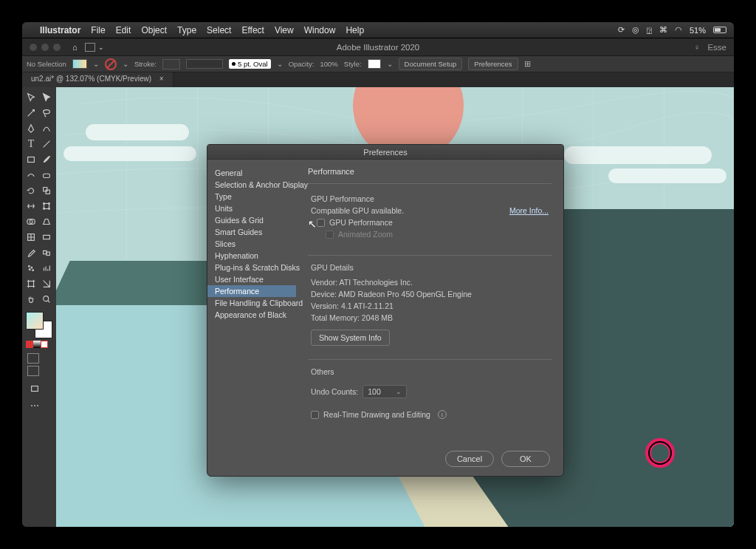 This screenshot has width=756, height=549. Describe the element at coordinates (284, 30) in the screenshot. I see `menu-view: View` at that location.